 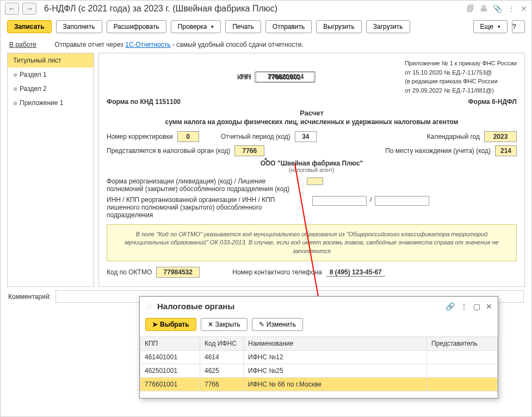 What do you see at coordinates (244, 77) in the screenshot?
I see `kpp-label: КПП` at bounding box center [244, 77].